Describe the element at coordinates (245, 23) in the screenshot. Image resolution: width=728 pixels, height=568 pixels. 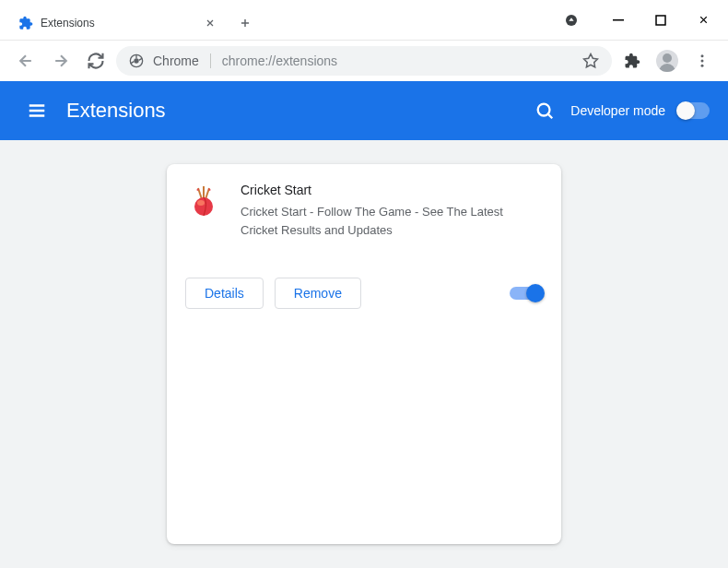
I see `new-tab-button` at that location.